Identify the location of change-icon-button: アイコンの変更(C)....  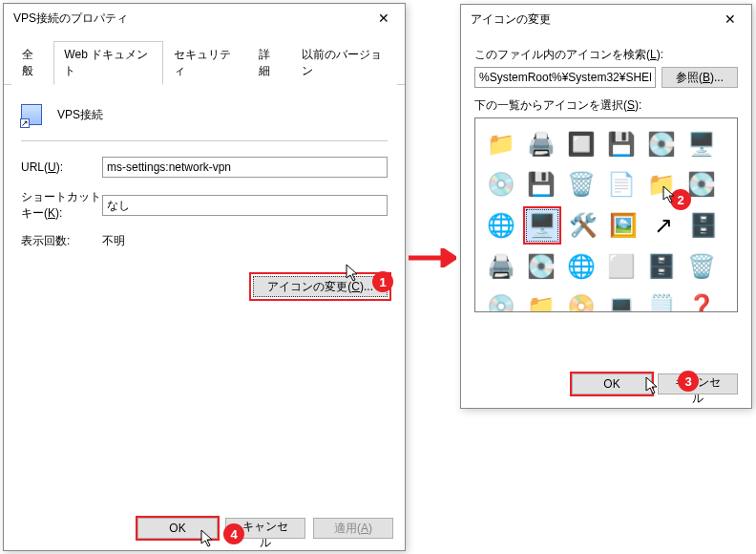
(321, 287).